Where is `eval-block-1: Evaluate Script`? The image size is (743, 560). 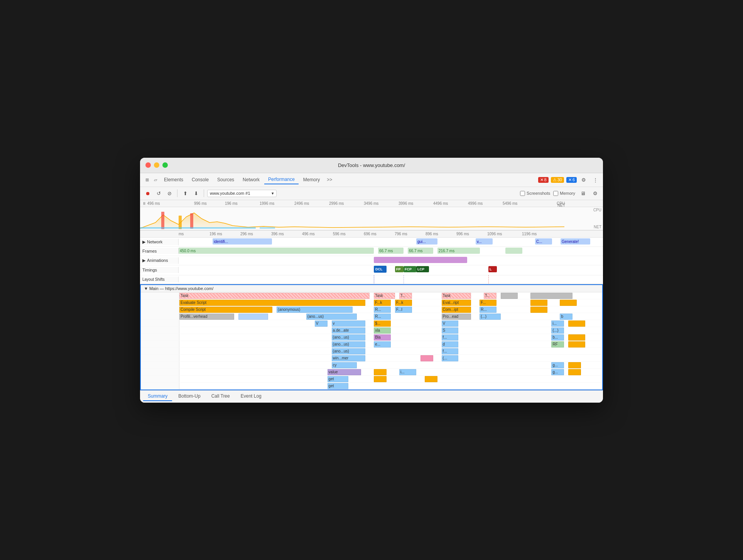 eval-block-1: Evaluate Script is located at coordinates (272, 303).